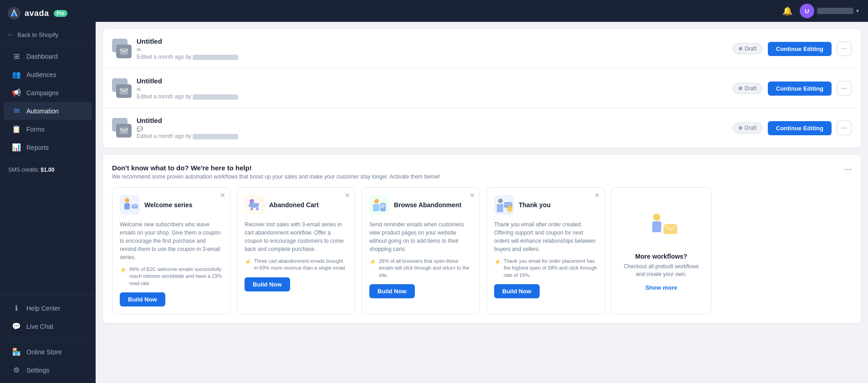 Image resolution: width=868 pixels, height=383 pixels. Describe the element at coordinates (38, 35) in the screenshot. I see `back-to-shopify-label: Back to Shopify` at that location.